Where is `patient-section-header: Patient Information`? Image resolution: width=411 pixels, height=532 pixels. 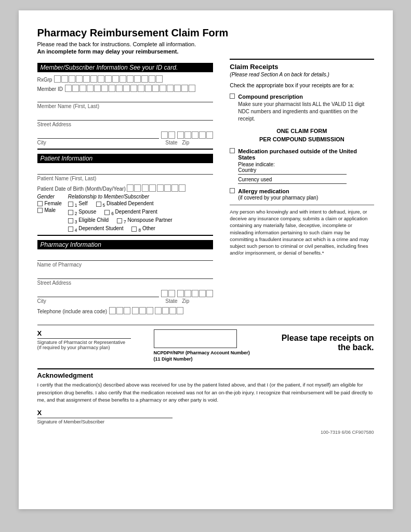 patient-section-header: Patient Information is located at coordinates (126, 158).